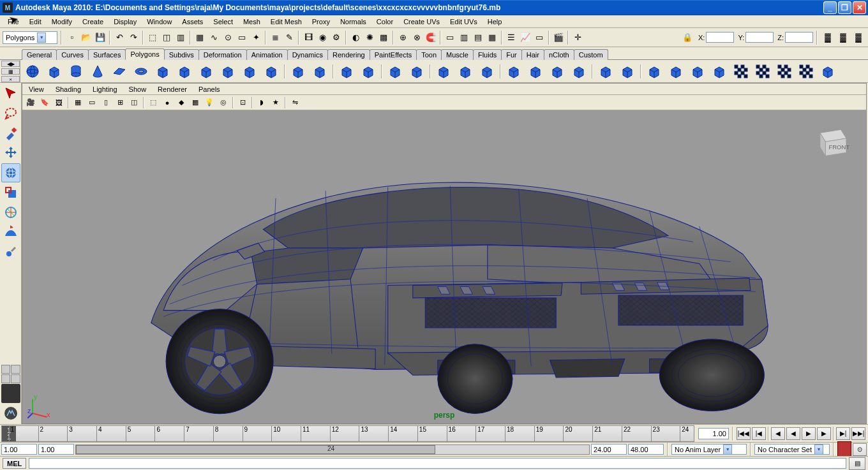  What do you see at coordinates (6, 379) in the screenshot?
I see `layout-two-h` at bounding box center [6, 379].